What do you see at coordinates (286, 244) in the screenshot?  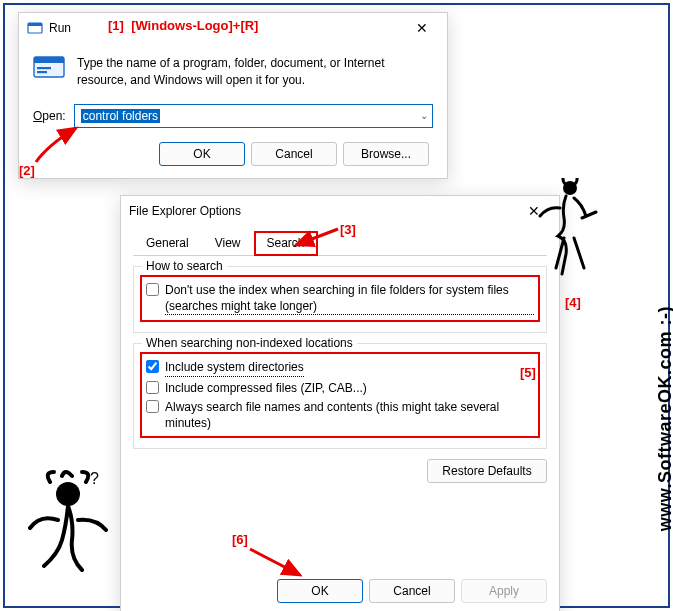 I see `tab-search: Search` at bounding box center [286, 244].